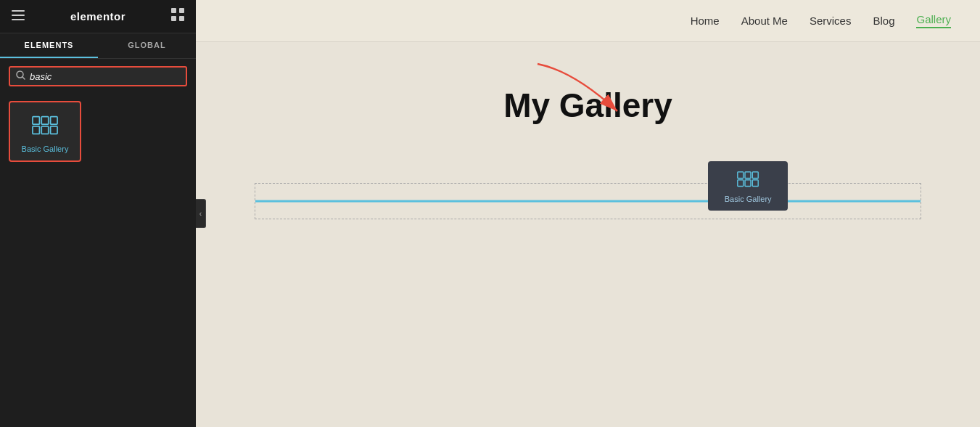 This screenshot has height=427, width=980. Describe the element at coordinates (588, 201) in the screenshot. I see `drop-zone-container: Basic Gallery` at that location.